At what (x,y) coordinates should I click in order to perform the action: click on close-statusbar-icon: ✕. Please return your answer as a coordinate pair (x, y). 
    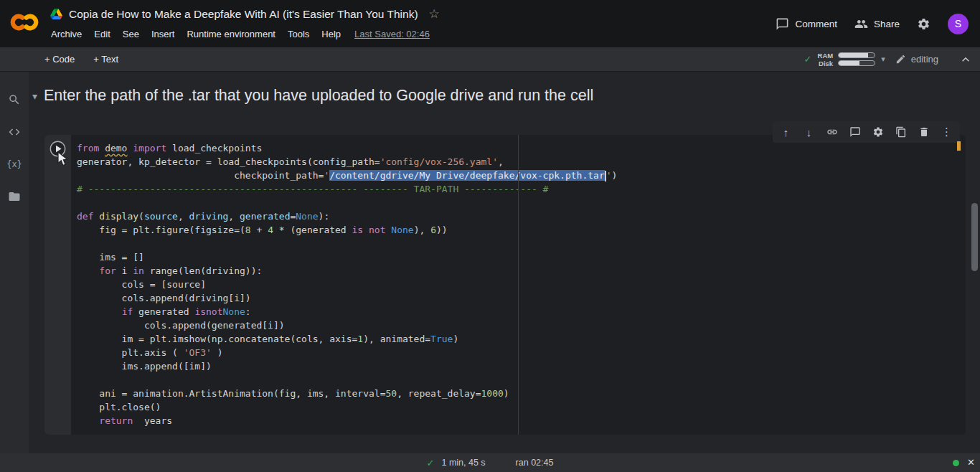
    Looking at the image, I should click on (971, 462).